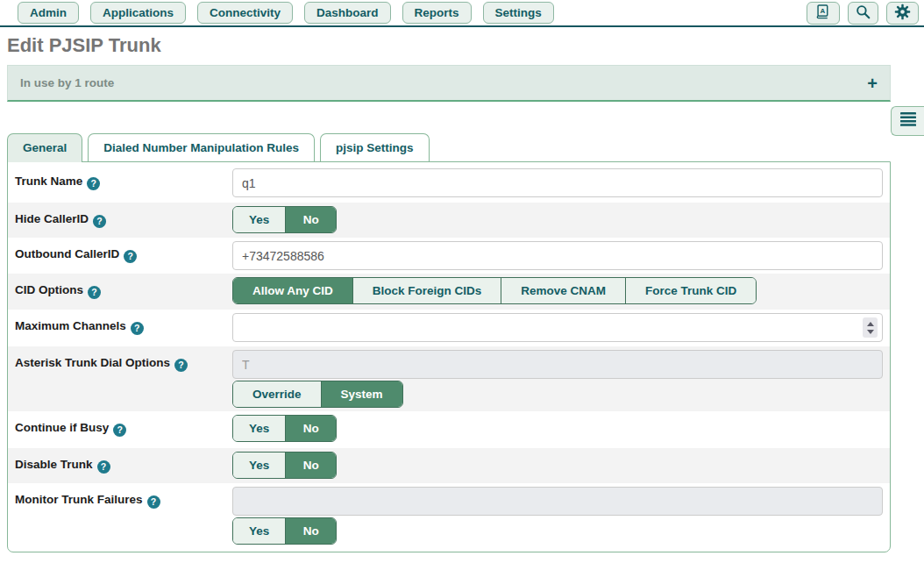 The width and height of the screenshot is (924, 563). I want to click on cid-options-label: CID Options?, so click(120, 289).